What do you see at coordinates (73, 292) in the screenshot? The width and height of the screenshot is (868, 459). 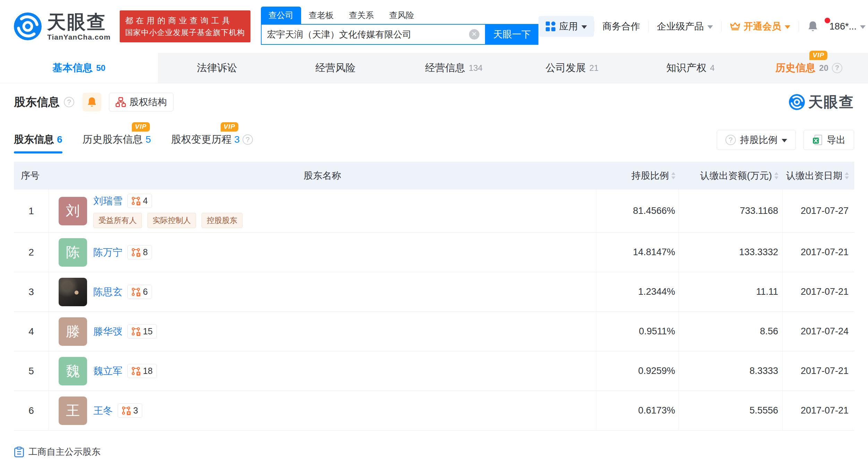 I see `shareholder-avatar` at bounding box center [73, 292].